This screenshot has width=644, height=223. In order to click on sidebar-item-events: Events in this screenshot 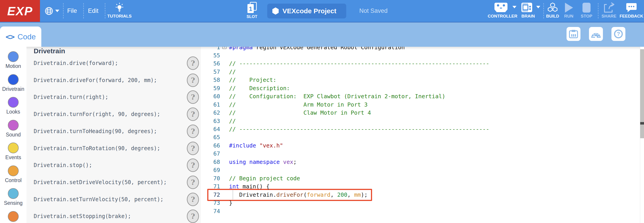, I will do `click(13, 151)`.